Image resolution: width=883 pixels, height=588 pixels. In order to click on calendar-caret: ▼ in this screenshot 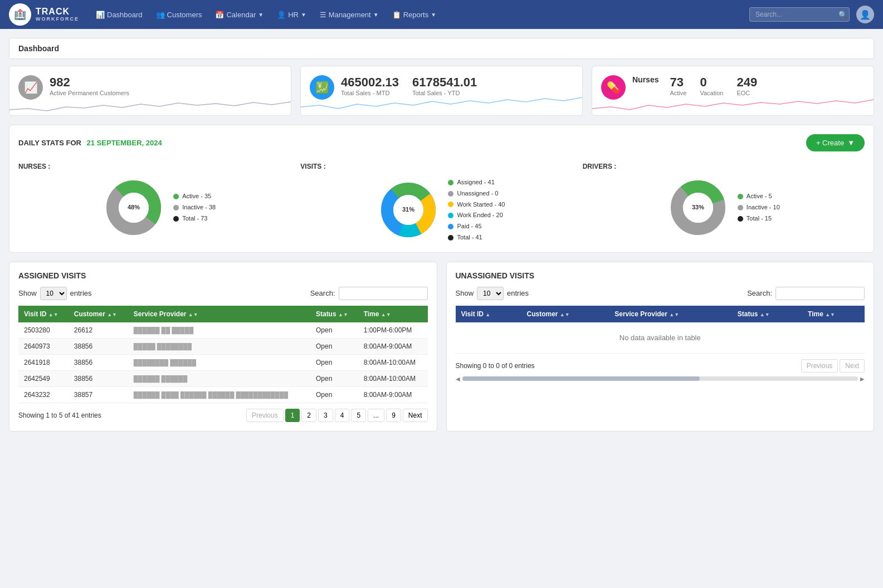, I will do `click(261, 14)`.